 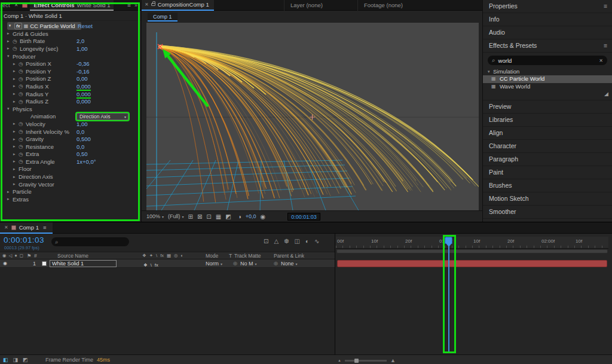 What do you see at coordinates (289, 256) in the screenshot?
I see `parent-link-column-header: Parent & Link` at bounding box center [289, 256].